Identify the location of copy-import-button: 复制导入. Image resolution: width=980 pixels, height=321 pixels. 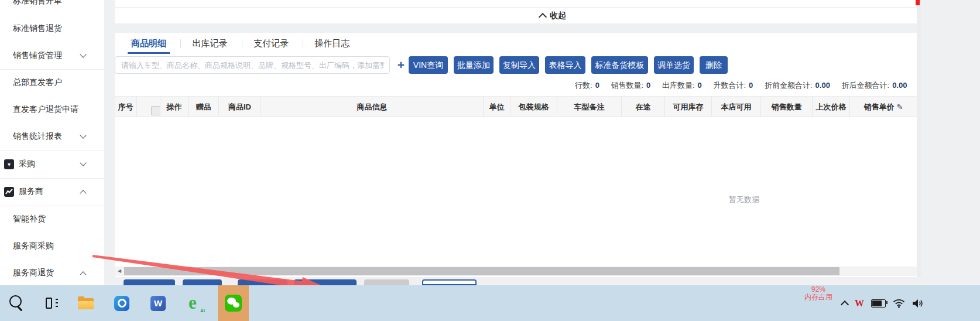
(519, 65).